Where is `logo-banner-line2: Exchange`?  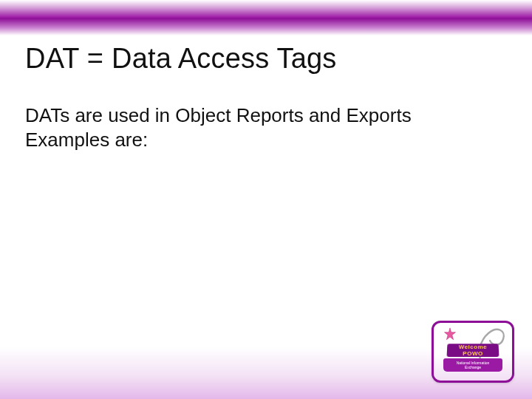 logo-banner-line2: Exchange is located at coordinates (473, 367).